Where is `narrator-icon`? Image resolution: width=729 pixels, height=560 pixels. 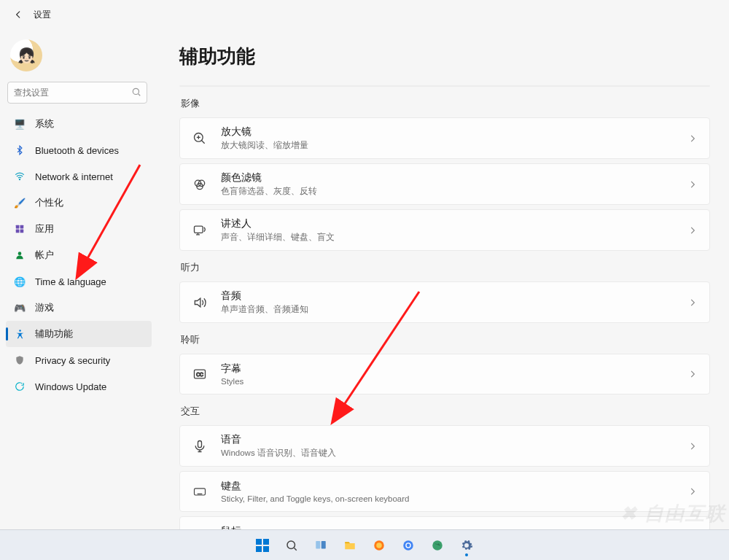 narrator-icon is located at coordinates (200, 230).